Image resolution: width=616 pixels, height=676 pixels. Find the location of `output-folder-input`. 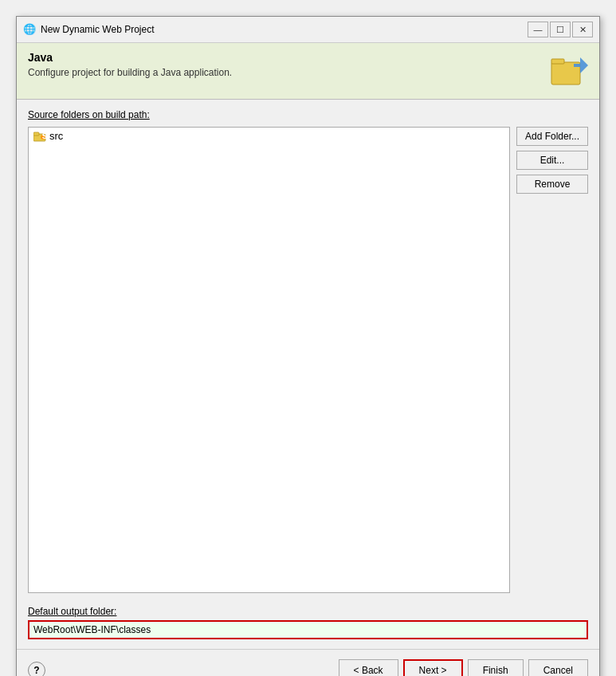

output-folder-input is located at coordinates (308, 630).